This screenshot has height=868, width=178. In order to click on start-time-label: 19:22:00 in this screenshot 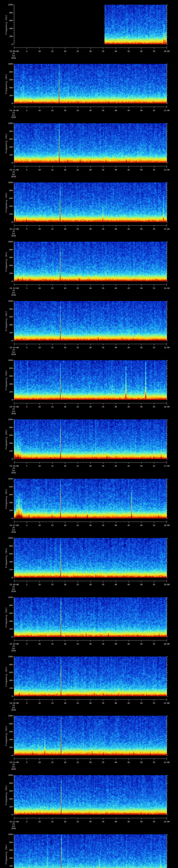, I will do `click(14, 822)`.